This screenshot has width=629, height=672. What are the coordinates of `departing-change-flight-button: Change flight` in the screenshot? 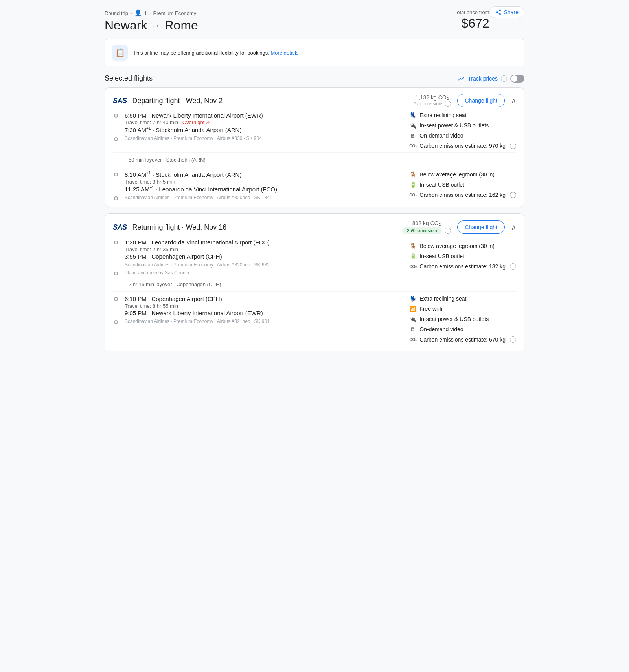 It's located at (481, 101).